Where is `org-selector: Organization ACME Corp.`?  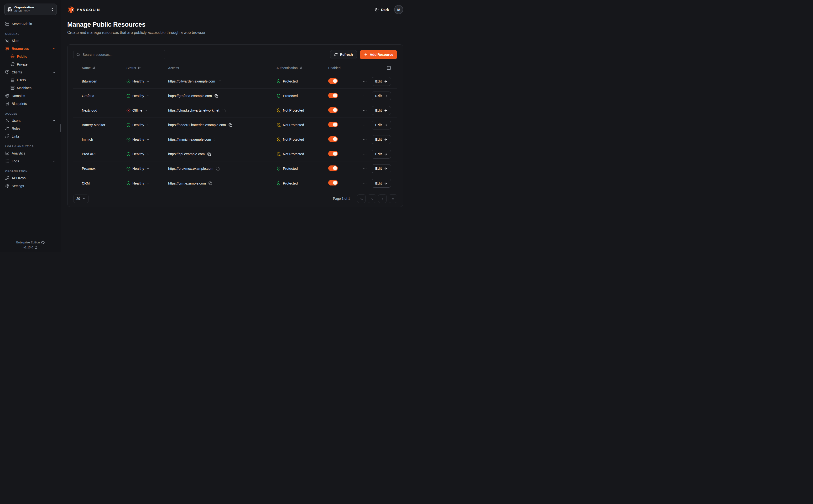
org-selector: Organization ACME Corp. is located at coordinates (31, 9).